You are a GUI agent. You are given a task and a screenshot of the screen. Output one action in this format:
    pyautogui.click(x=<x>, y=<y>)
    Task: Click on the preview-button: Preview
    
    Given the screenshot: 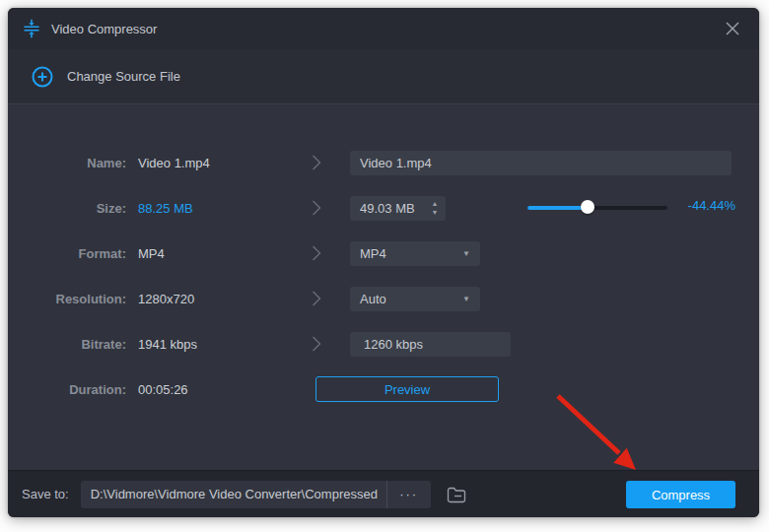 What is the action you would take?
    pyautogui.click(x=407, y=389)
    